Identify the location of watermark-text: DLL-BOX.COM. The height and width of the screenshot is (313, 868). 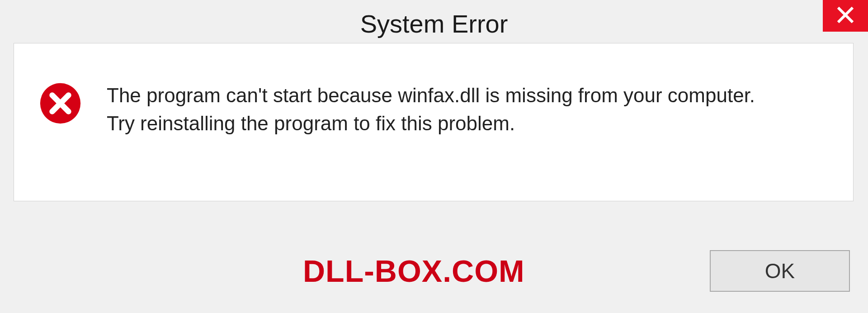
(414, 271).